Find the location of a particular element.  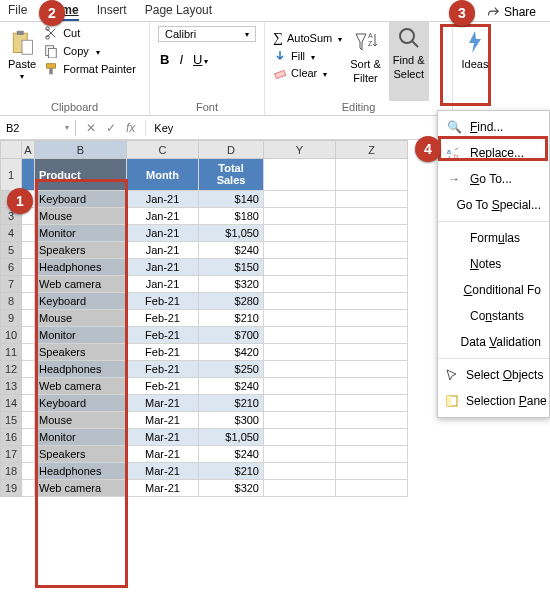

cell-sales: $140 is located at coordinates (232, 200).